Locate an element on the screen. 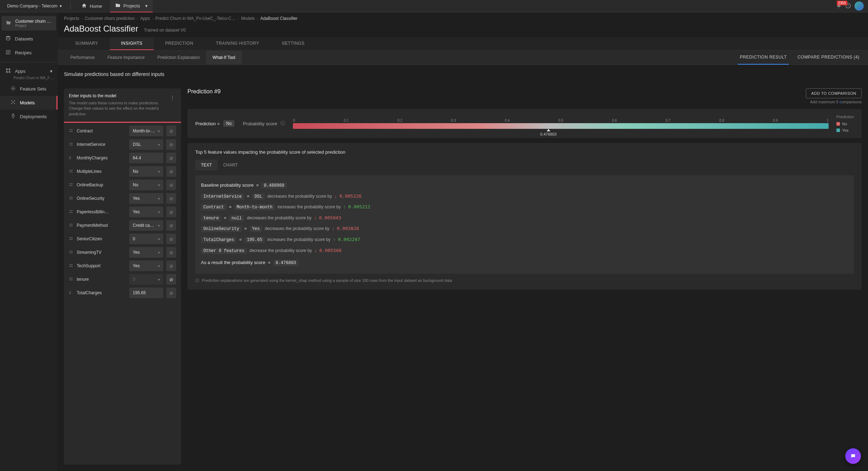 The width and height of the screenshot is (868, 471). tab-settings: SETTINGS is located at coordinates (293, 44).